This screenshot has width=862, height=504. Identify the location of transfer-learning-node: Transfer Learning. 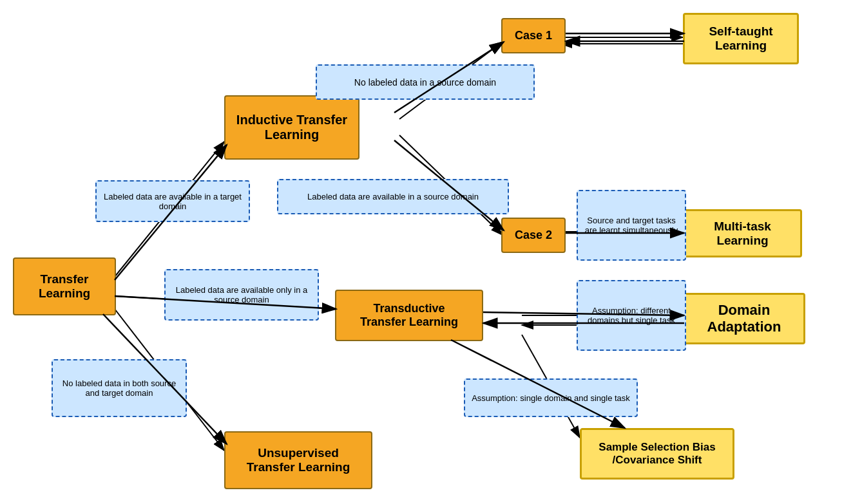
(64, 286).